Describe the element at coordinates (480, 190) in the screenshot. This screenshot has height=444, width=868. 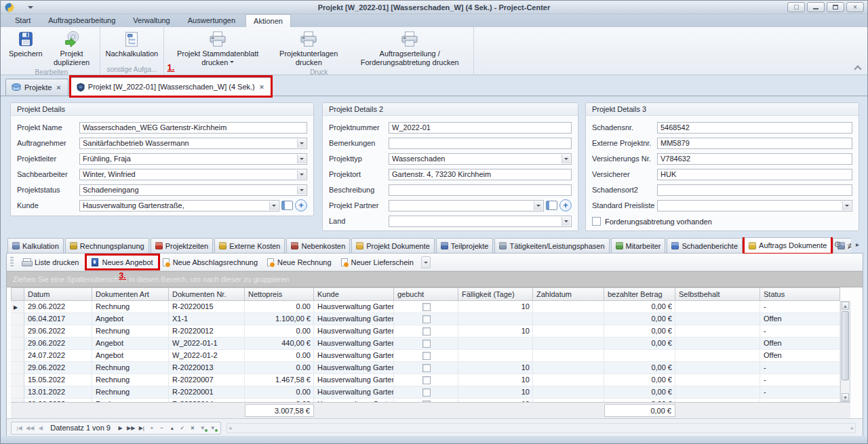
I see `beschreibung-input` at that location.